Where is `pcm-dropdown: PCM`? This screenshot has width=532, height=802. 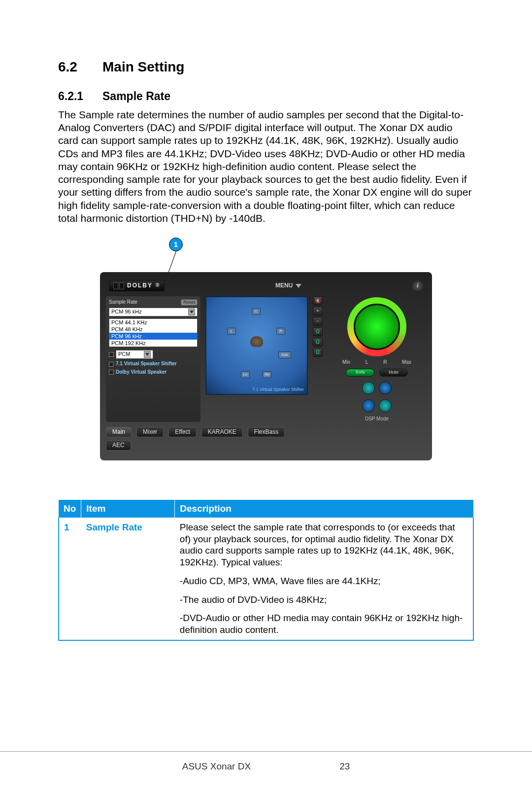 pcm-dropdown: PCM is located at coordinates (134, 354).